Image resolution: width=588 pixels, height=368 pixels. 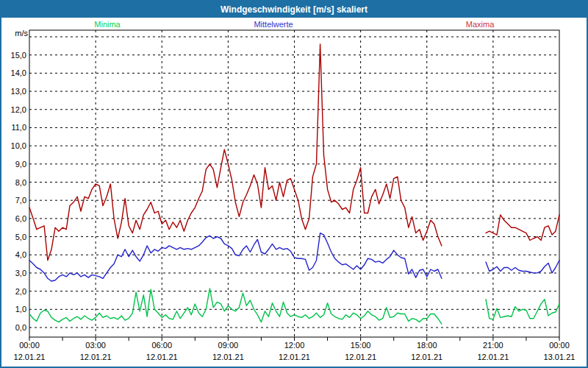 What do you see at coordinates (21, 255) in the screenshot?
I see `y-tick-label: 4,0` at bounding box center [21, 255].